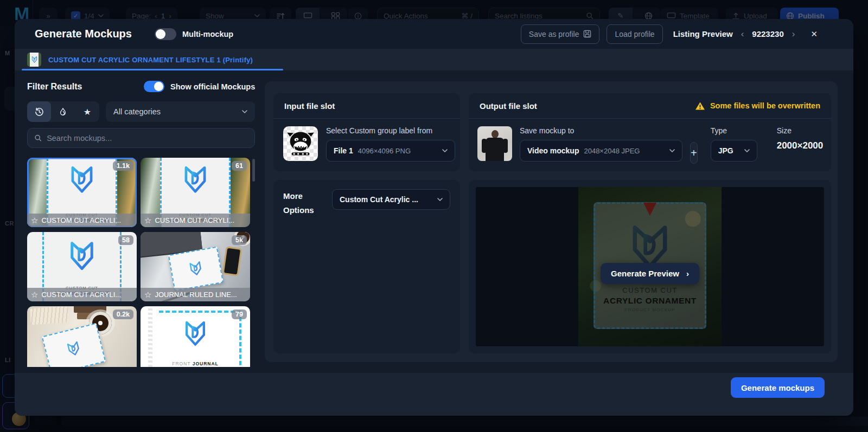  I want to click on tab-custom-cut-acrylic: CUSTOM CUT ACRYLIC ORNAMENT LIFESTYLE 1 …, so click(140, 60).